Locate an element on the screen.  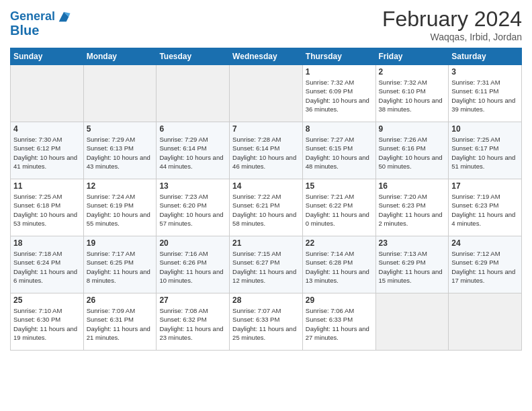
day-info: Sunrise: 7:10 AMSunset: 6:30 PMDaylight:… is located at coordinates (47, 324).